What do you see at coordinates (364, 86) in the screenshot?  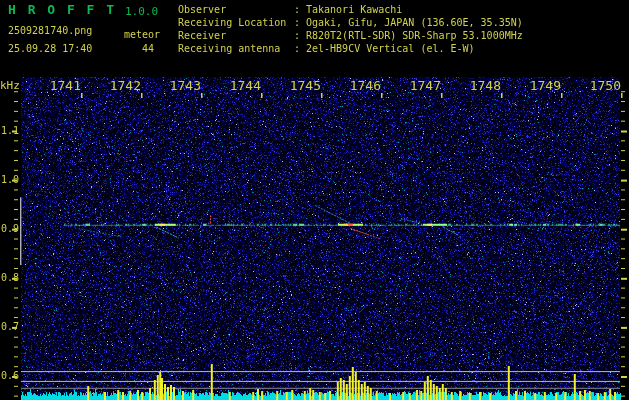 I see `x-axis-label: 1746` at bounding box center [364, 86].